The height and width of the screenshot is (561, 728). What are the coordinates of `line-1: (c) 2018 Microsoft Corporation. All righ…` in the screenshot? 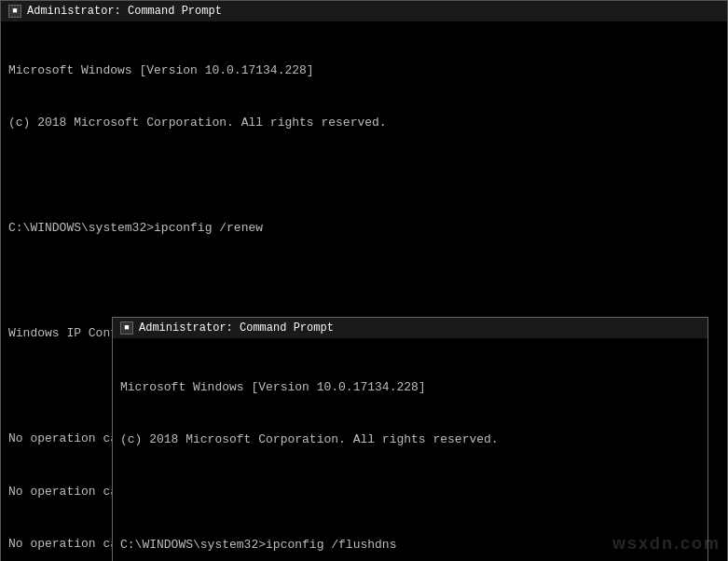 It's located at (364, 123).